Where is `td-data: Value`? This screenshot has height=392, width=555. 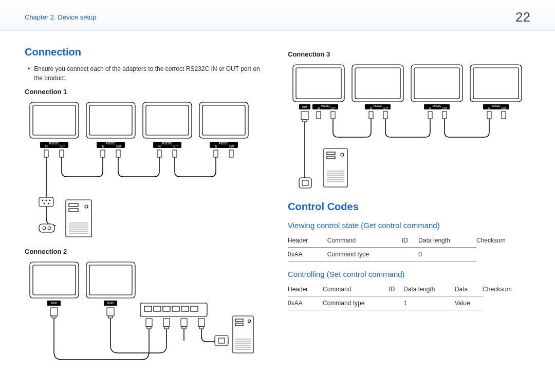
td-data: Value is located at coordinates (469, 303).